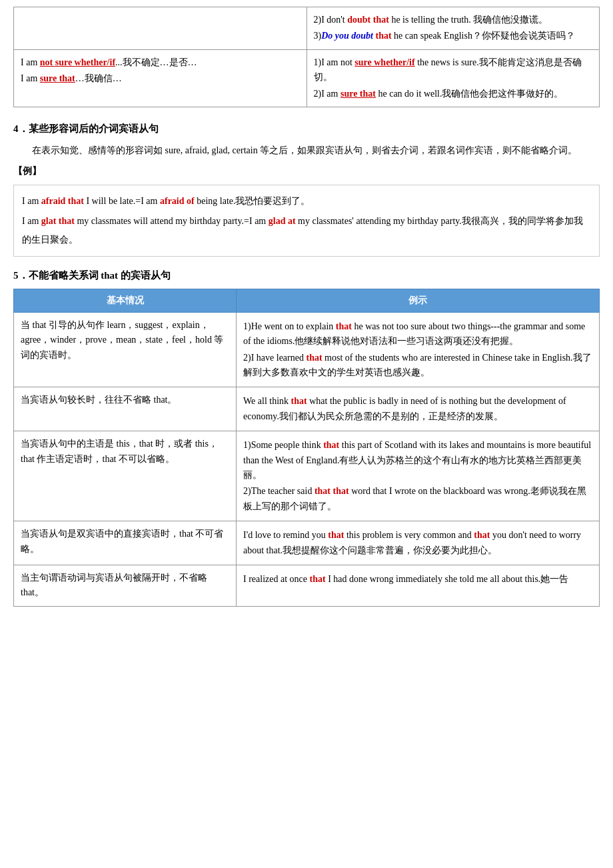 The image size is (613, 868). I want to click on col-header-example: 例示, so click(418, 300).